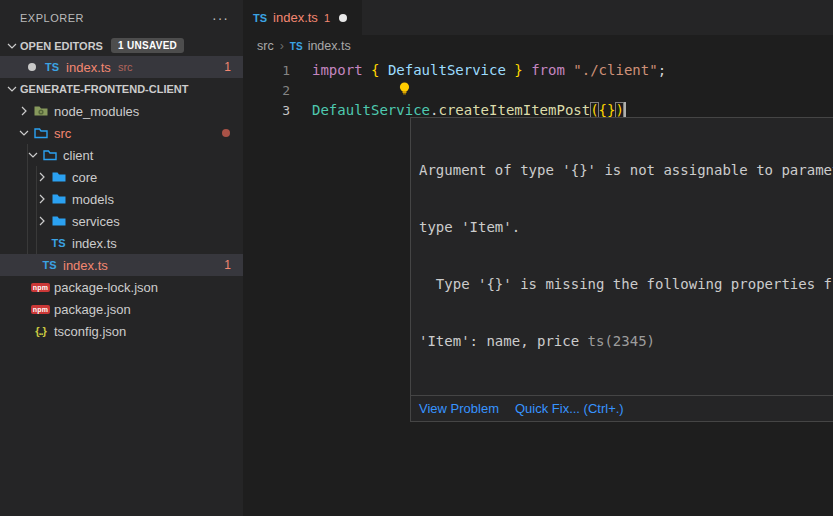 The width and height of the screenshot is (833, 516). What do you see at coordinates (266, 46) in the screenshot?
I see `breadcrumb-folder: src` at bounding box center [266, 46].